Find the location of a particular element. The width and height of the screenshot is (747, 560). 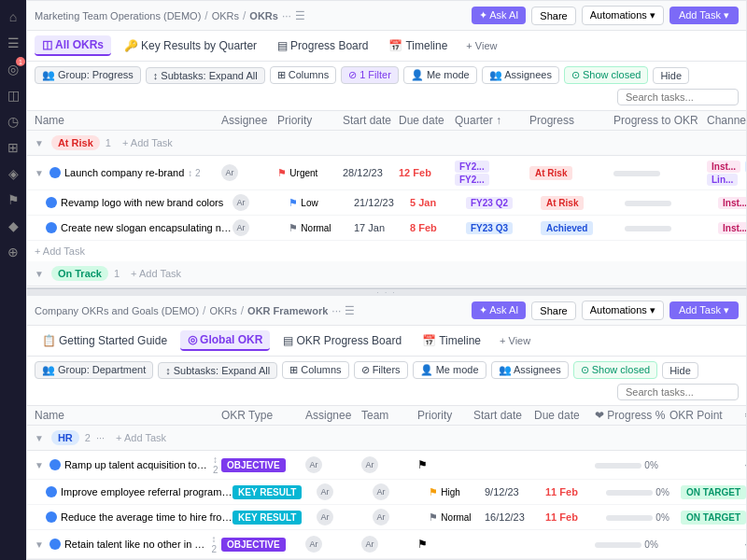

task-okr-type: OBJECTIVE is located at coordinates (263, 465).